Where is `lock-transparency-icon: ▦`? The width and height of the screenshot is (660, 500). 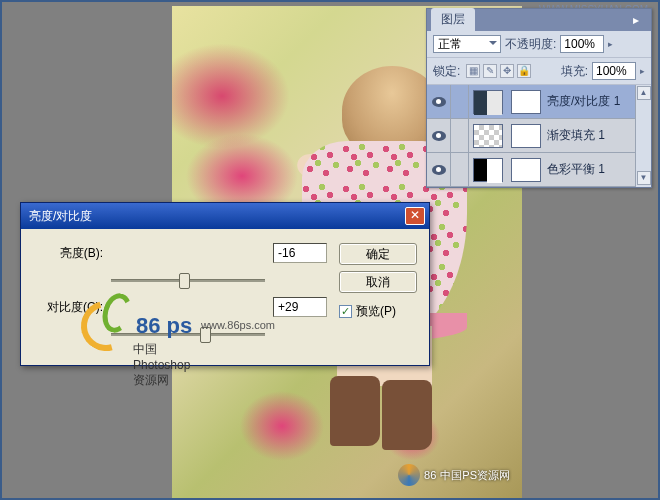 lock-transparency-icon: ▦ is located at coordinates (473, 71).